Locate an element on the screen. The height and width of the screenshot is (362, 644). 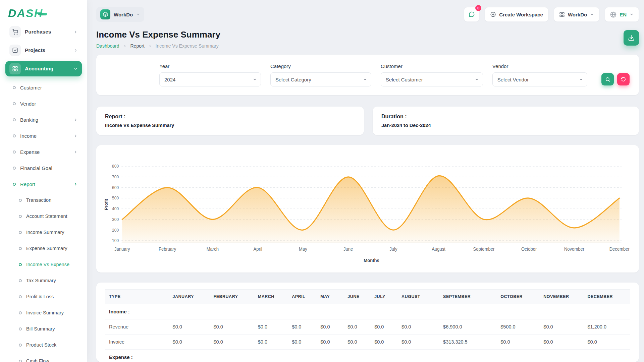
brand-logo: DASH is located at coordinates (44, 13).